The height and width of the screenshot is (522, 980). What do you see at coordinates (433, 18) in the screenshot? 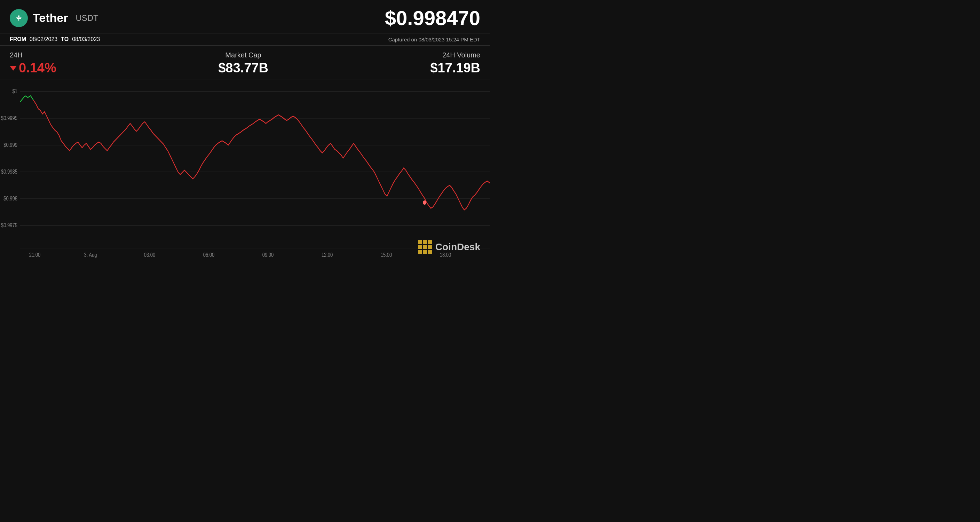
I see `current-price: $0.998470` at bounding box center [433, 18].